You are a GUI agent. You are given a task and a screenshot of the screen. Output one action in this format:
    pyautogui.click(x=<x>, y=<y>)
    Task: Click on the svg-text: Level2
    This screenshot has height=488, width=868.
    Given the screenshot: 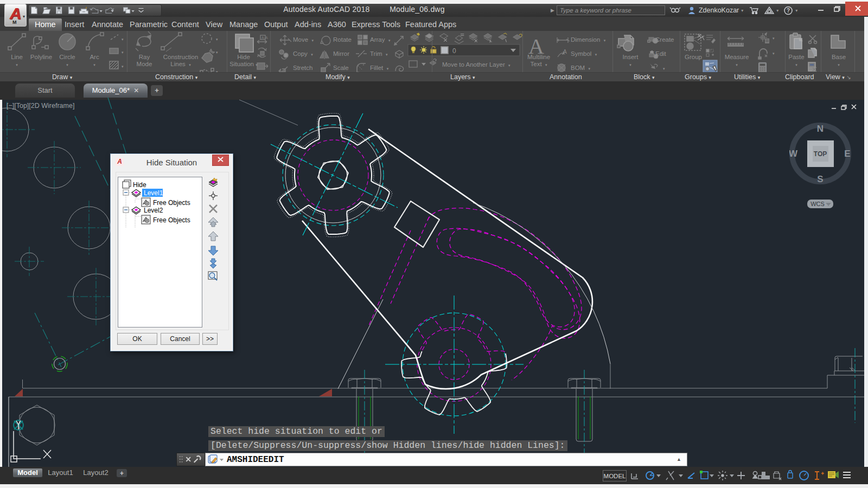 What is the action you would take?
    pyautogui.click(x=154, y=210)
    